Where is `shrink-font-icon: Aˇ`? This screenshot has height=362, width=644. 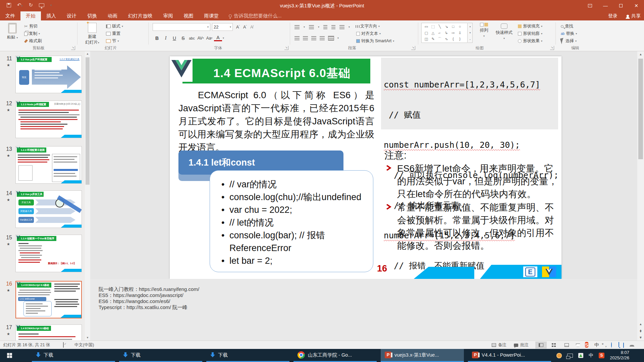
shrink-font-icon: Aˇ is located at coordinates (245, 27).